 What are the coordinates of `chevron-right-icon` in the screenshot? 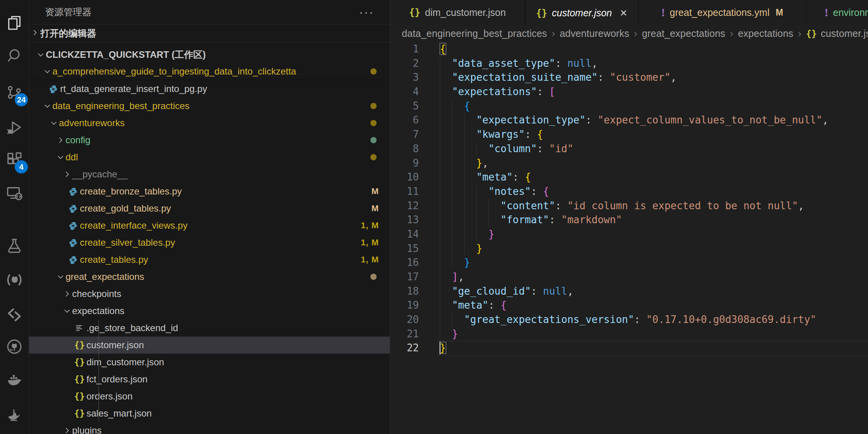 It's located at (35, 33).